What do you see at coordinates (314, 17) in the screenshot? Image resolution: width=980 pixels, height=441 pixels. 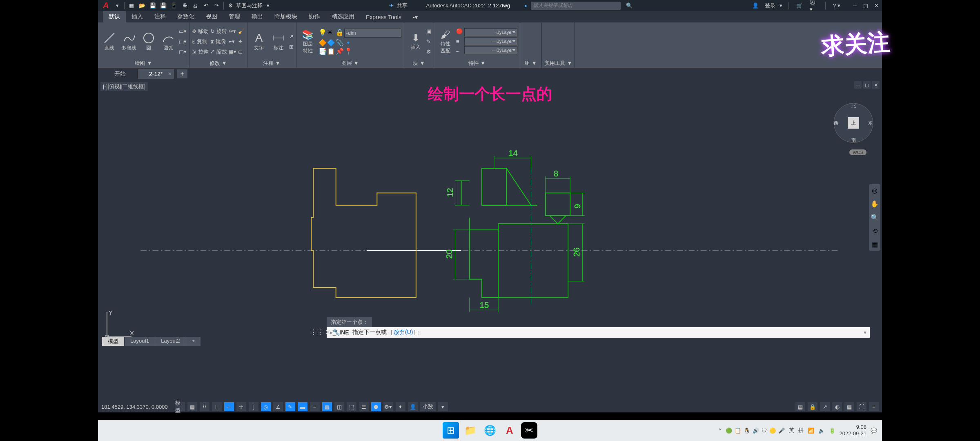 I see `ribbon-tab-collab: 协作` at bounding box center [314, 17].